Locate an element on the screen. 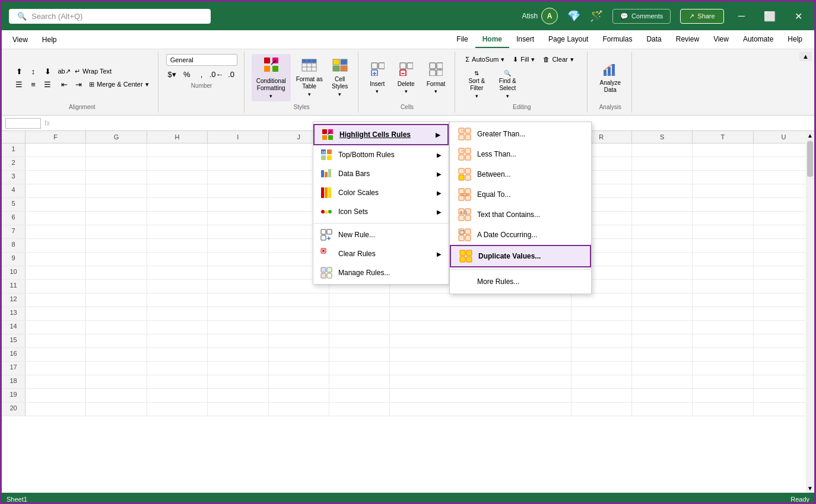  percent-btn: % is located at coordinates (187, 74).